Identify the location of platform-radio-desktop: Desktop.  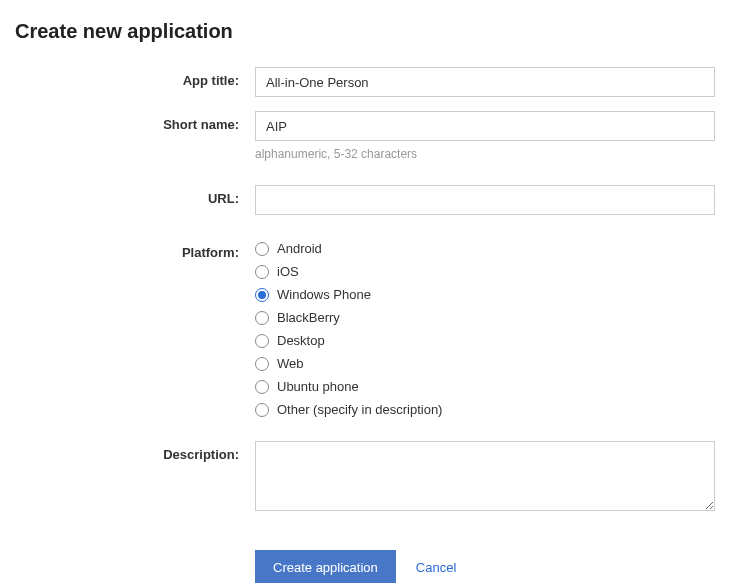
(485, 340).